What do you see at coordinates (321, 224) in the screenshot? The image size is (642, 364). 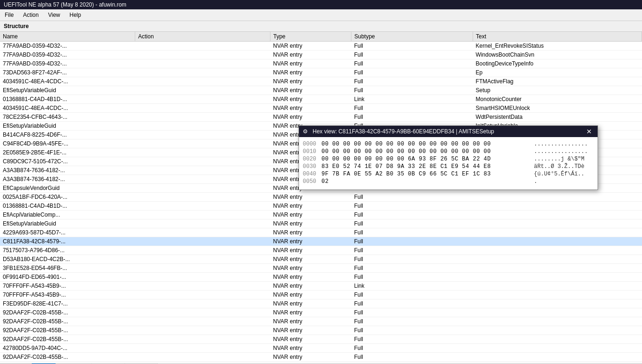 I see `table-row: EfiSetupVariableGuidNVAR entryFull` at bounding box center [321, 224].